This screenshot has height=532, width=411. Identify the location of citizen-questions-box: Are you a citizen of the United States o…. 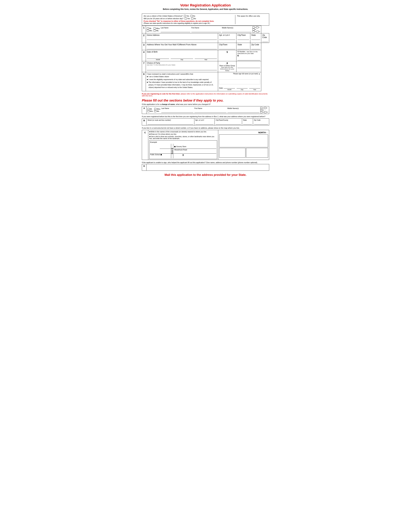
(206, 19).